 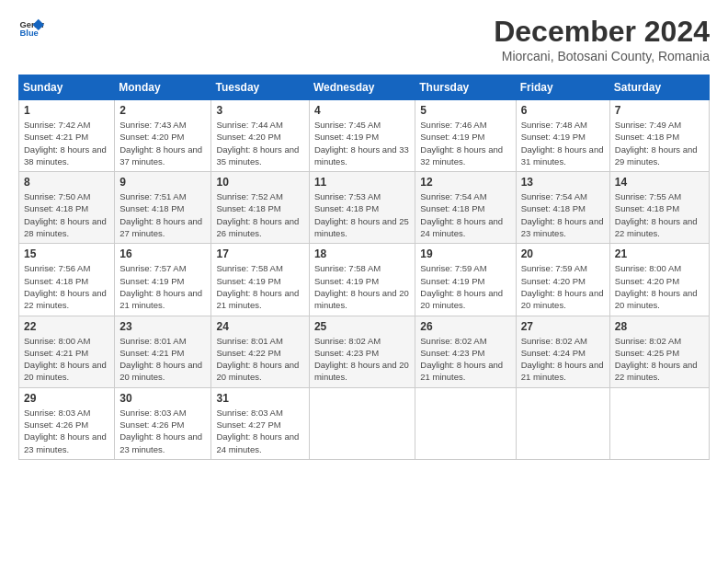 What do you see at coordinates (563, 280) in the screenshot?
I see `calendar-cell: 20Sunrise: 7:59 AMSunset: 4:20 PMDayligh…` at bounding box center [563, 280].